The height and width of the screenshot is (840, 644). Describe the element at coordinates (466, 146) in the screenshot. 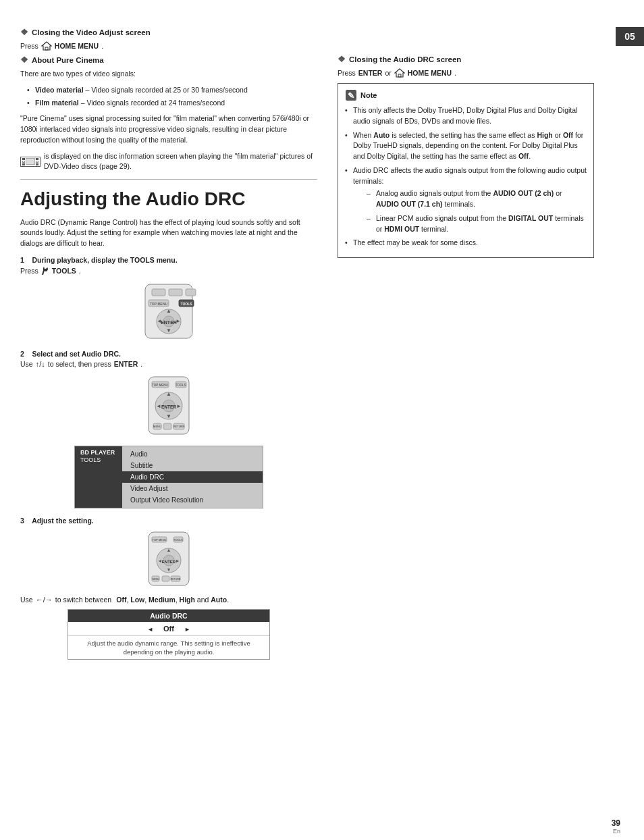

I see `note-item-2: When Auto is selected, the setting has t…` at that location.